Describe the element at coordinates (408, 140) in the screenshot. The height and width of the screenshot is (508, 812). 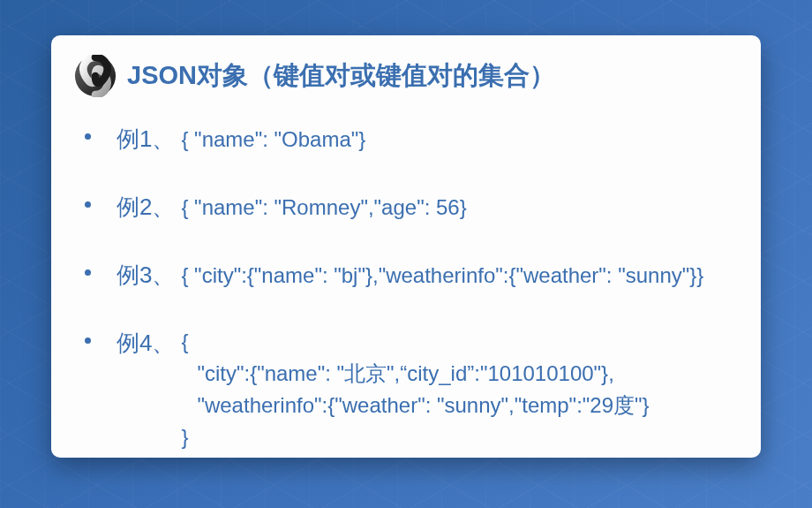
I see `list-item: 例1、 { "name": "Obama"}` at that location.